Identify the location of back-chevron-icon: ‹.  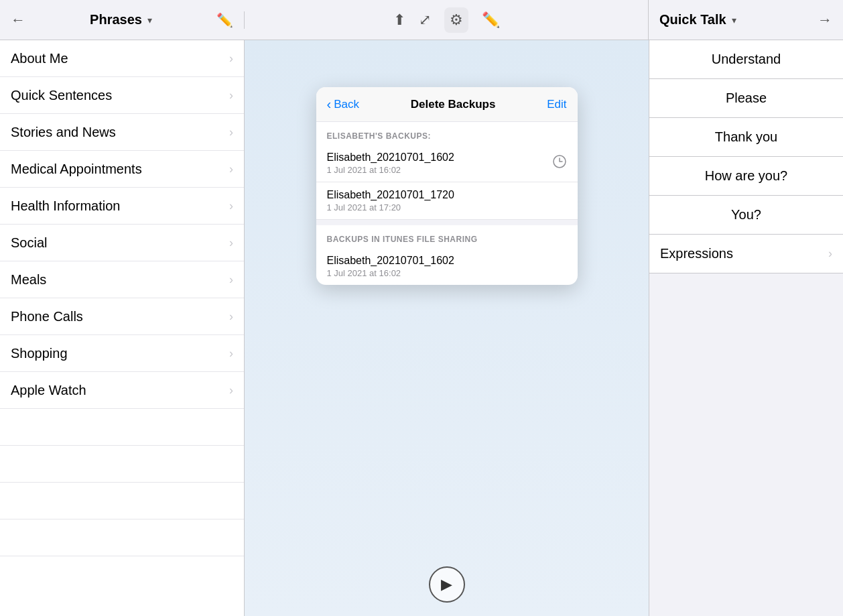
(330, 105).